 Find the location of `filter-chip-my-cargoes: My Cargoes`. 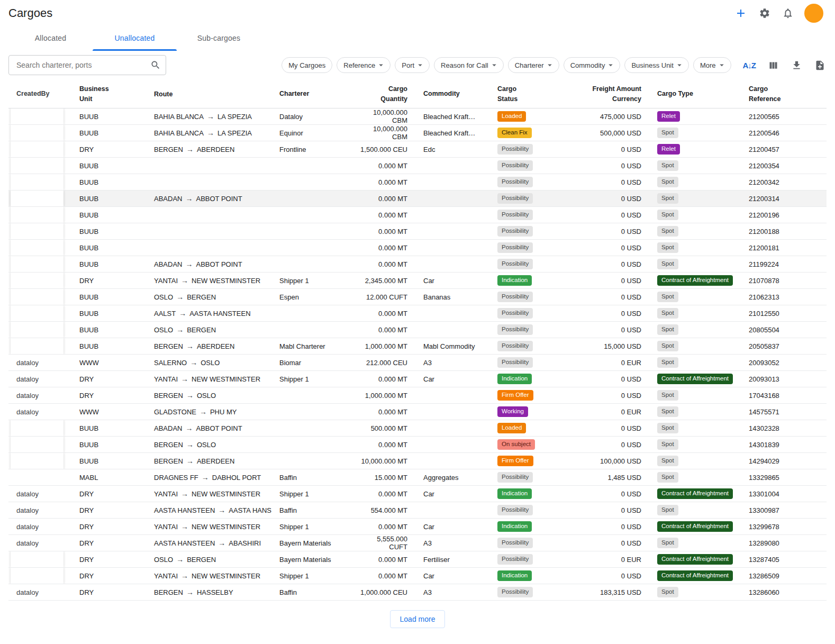

filter-chip-my-cargoes: My Cargoes is located at coordinates (307, 65).